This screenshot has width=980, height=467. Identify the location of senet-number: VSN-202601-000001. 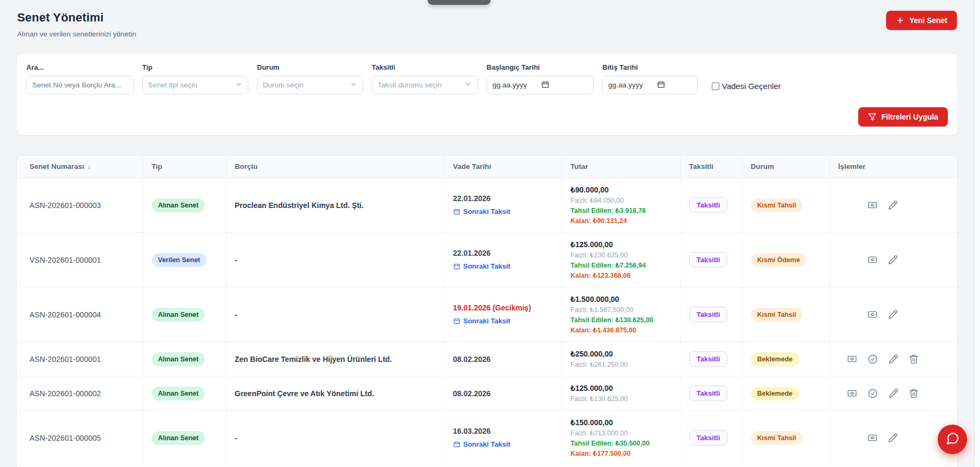
(65, 260).